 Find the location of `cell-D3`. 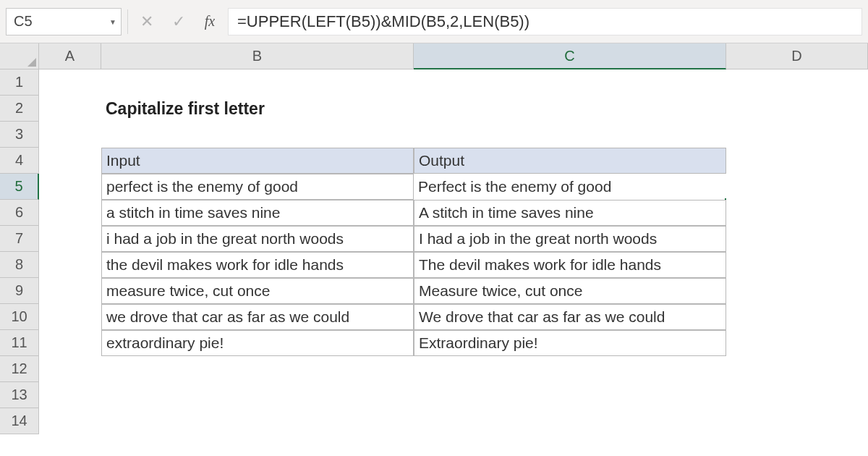

cell-D3 is located at coordinates (797, 135).